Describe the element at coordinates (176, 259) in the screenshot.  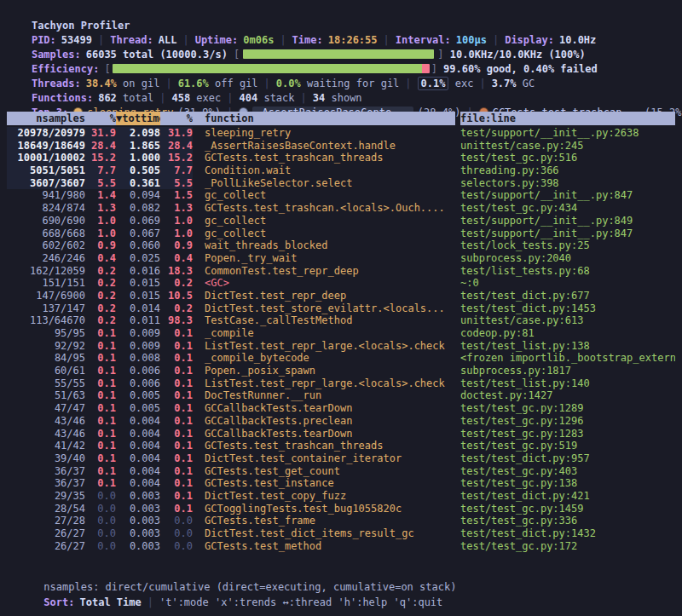
I see `cumulative-pct-cell: 0.4` at that location.